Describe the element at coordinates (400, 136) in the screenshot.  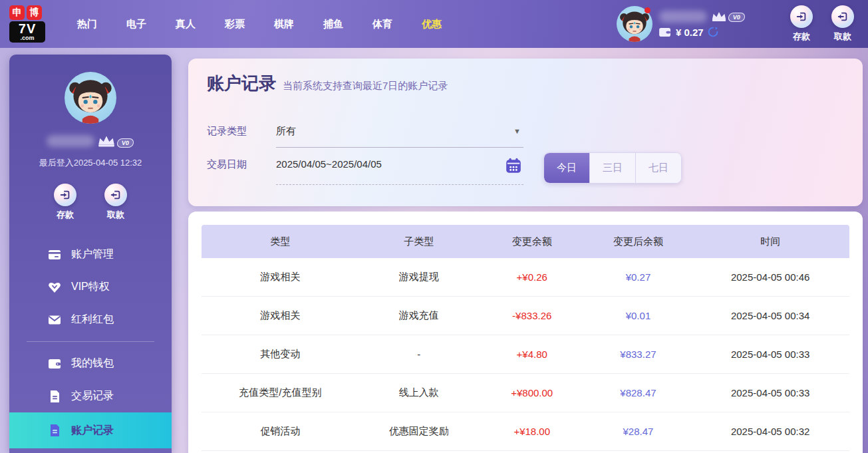
I see `record-type-select: 所有 ▼` at that location.